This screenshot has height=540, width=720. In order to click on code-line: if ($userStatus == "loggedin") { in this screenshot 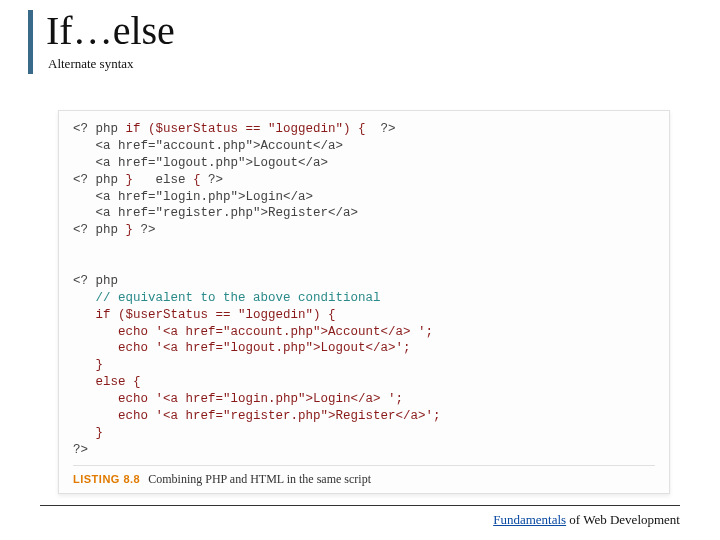, I will do `click(204, 315)`.